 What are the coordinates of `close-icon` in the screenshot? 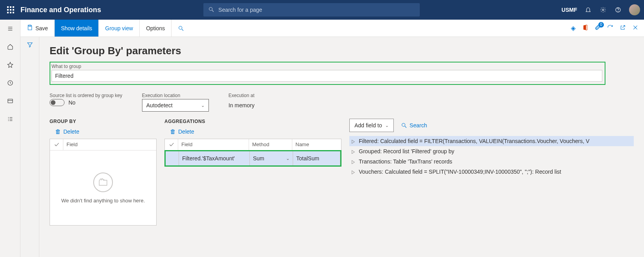 It's located at (635, 28).